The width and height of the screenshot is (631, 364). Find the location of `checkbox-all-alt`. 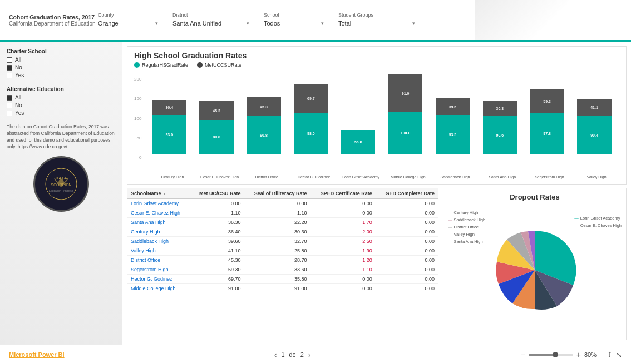

checkbox-all-alt is located at coordinates (9, 98).